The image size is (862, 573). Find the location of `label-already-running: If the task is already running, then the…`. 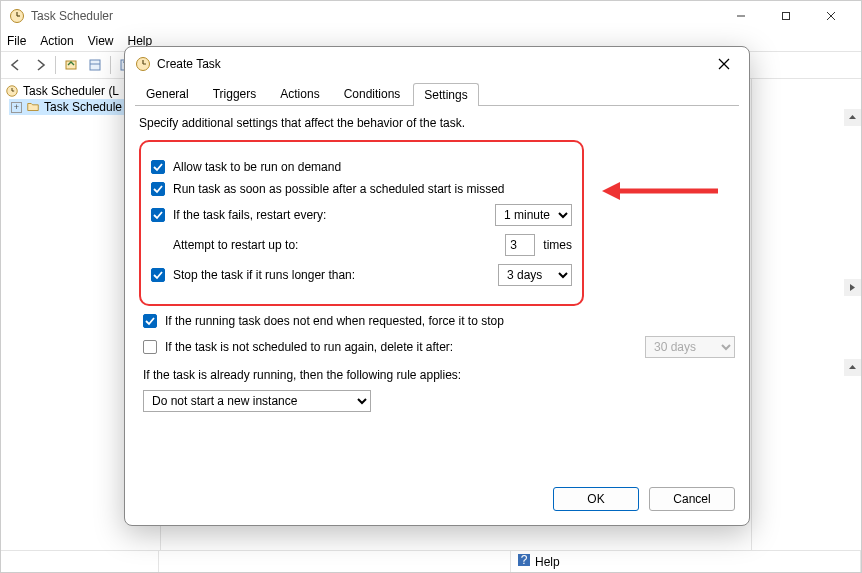

label-already-running: If the task is already running, then the… is located at coordinates (439, 375).